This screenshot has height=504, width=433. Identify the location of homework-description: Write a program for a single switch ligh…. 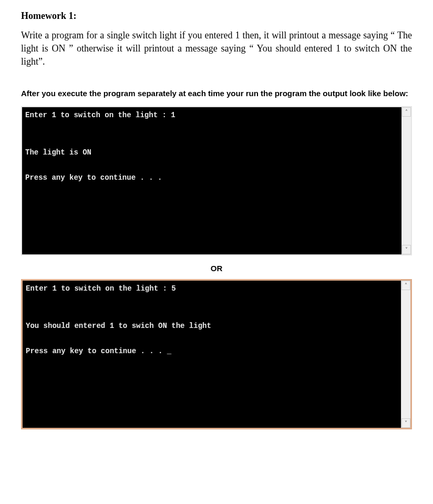
(217, 49).